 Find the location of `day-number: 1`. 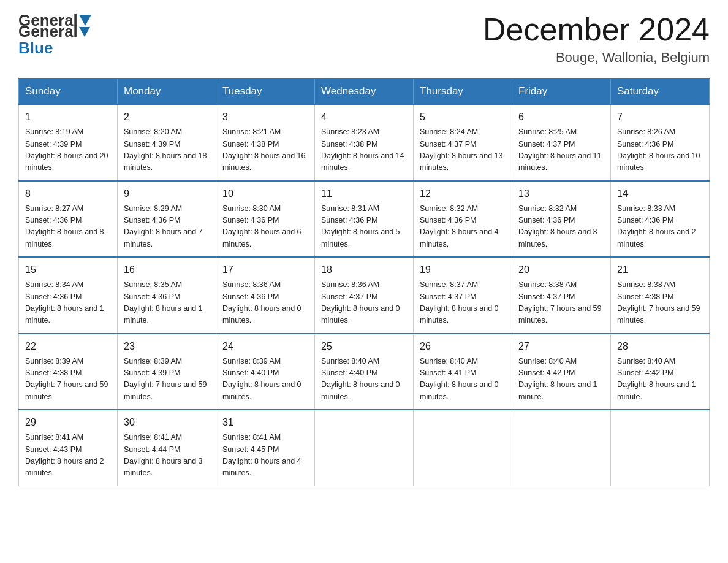

day-number: 1 is located at coordinates (68, 117).